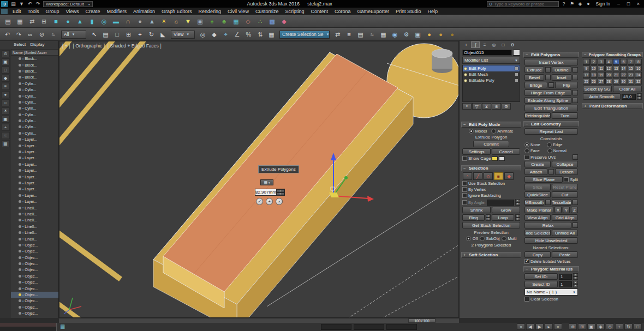 The image size is (644, 331). I want to click on smoothing-group-button: 21, so click(617, 75).